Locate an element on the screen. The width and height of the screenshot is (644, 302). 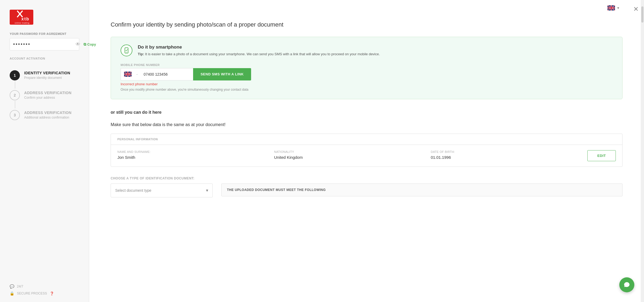
nationality-field: NATIONALITY United Kingdom is located at coordinates (352, 155).